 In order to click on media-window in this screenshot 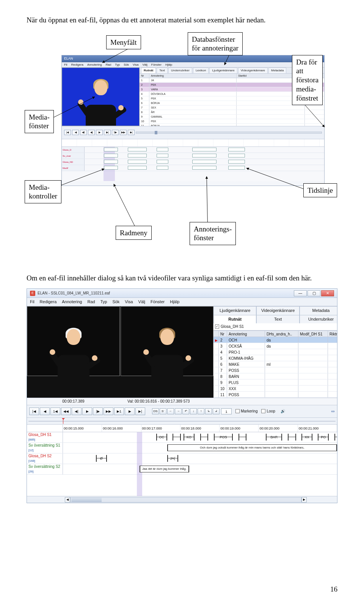, I will do `click(101, 97)`.